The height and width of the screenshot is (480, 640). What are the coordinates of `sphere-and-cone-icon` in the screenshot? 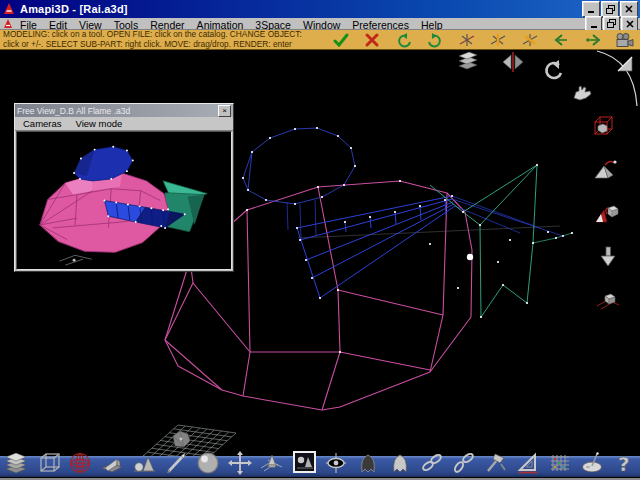 It's located at (144, 463).